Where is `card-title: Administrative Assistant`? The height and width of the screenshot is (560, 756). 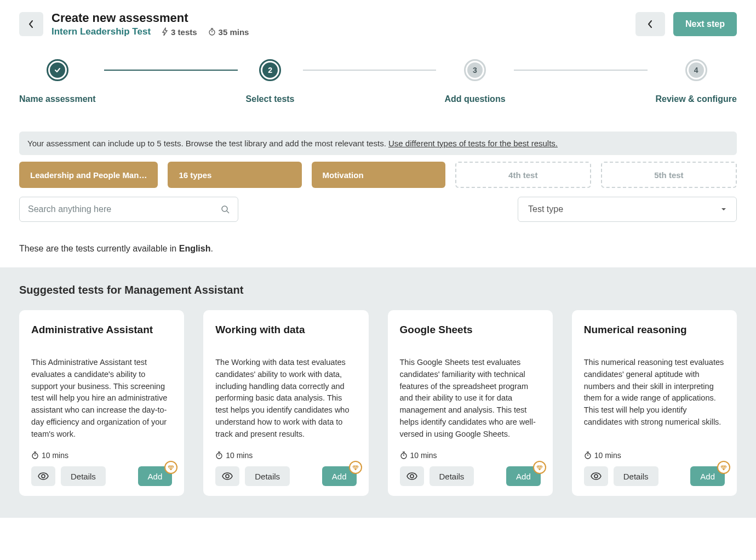 card-title: Administrative Assistant is located at coordinates (102, 340).